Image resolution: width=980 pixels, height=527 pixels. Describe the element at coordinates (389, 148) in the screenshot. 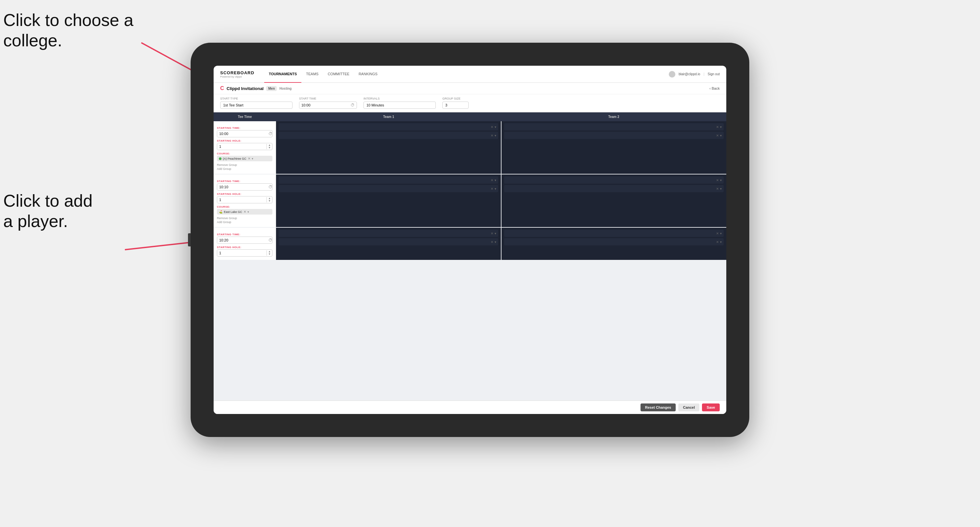

I see `group-1-team1: ✕ ▾ ✕ ▾` at that location.